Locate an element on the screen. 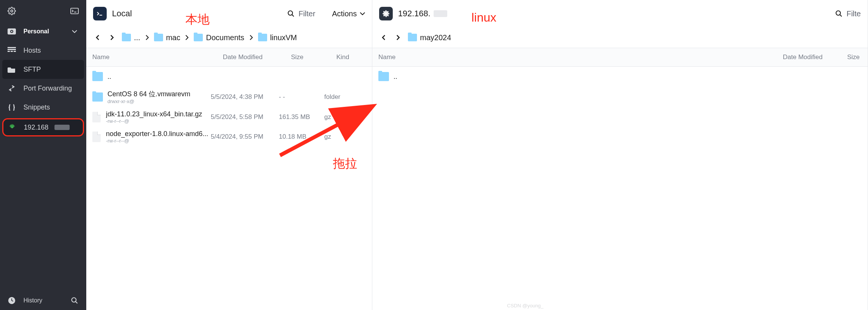 The image size is (868, 310). sidebar-host-entry: 192.168 is located at coordinates (43, 127).